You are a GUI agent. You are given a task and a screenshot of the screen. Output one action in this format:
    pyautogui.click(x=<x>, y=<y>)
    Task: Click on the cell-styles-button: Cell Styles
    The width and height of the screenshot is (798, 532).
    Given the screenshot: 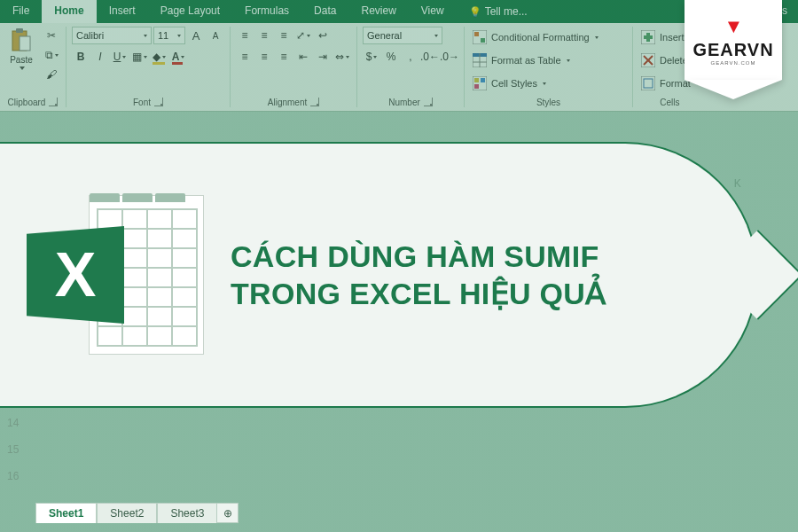 What is the action you would take?
    pyautogui.click(x=536, y=83)
    